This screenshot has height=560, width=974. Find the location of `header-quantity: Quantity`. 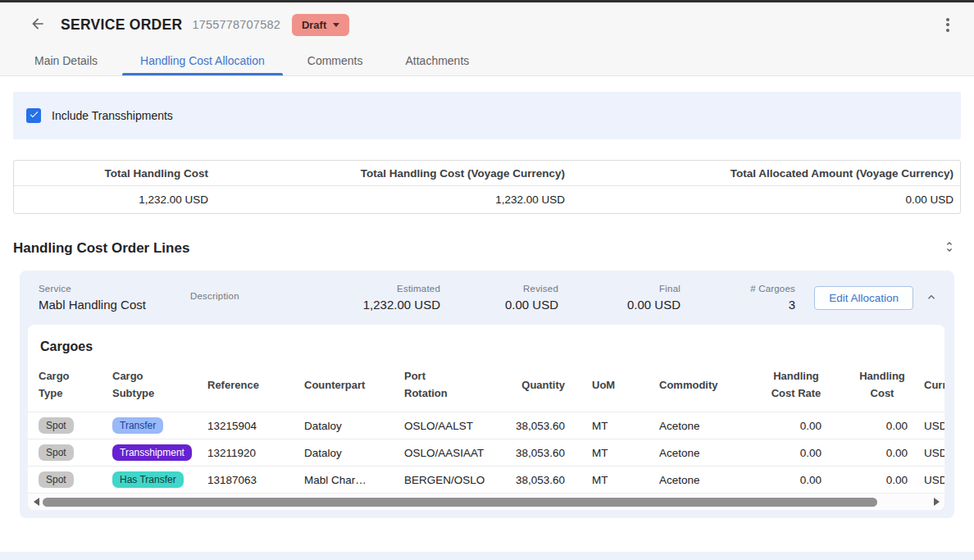

header-quantity: Quantity is located at coordinates (536, 385).